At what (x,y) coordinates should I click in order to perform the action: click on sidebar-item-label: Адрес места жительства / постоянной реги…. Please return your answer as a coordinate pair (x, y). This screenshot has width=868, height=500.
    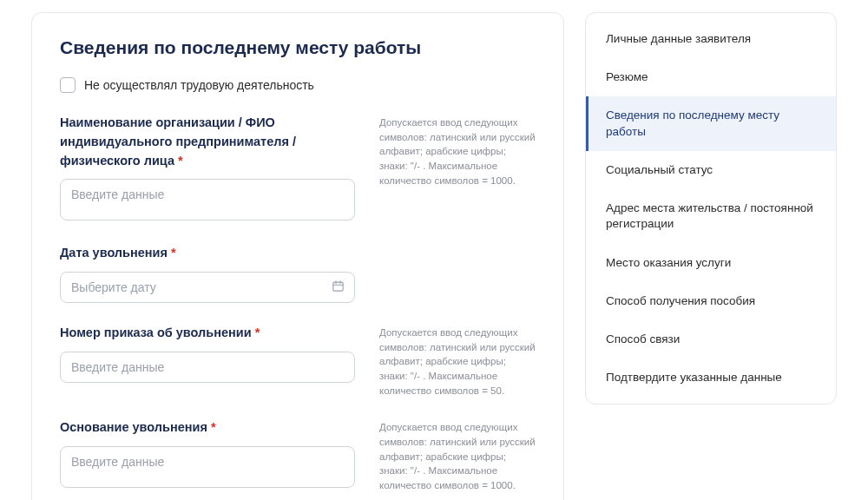
    Looking at the image, I should click on (710, 215).